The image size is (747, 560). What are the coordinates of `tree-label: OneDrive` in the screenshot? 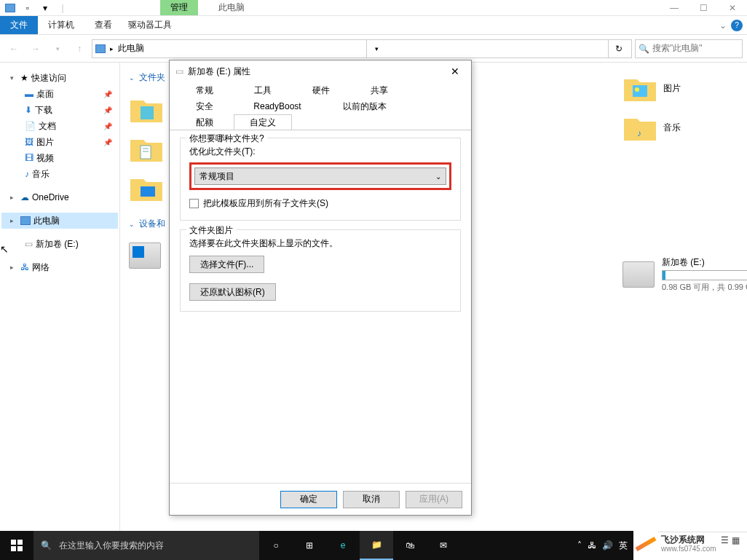 It's located at (51, 197).